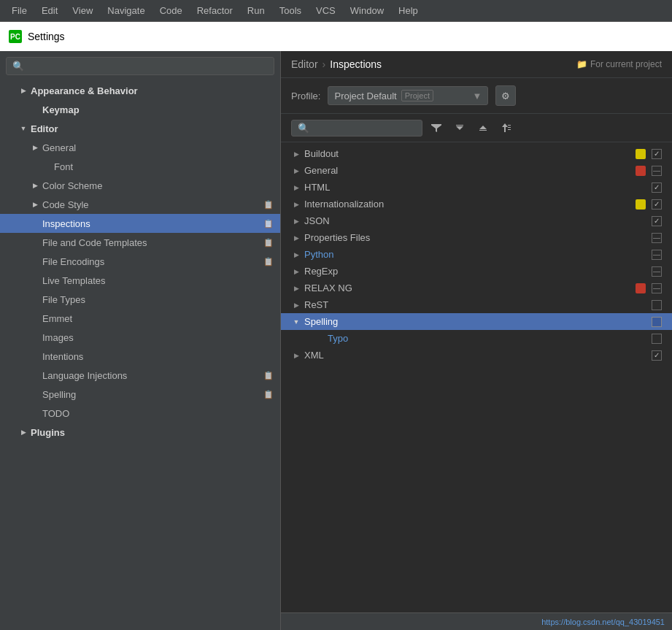 The height and width of the screenshot is (630, 672). I want to click on inspection-spelling: ▼ Spelling, so click(476, 321).